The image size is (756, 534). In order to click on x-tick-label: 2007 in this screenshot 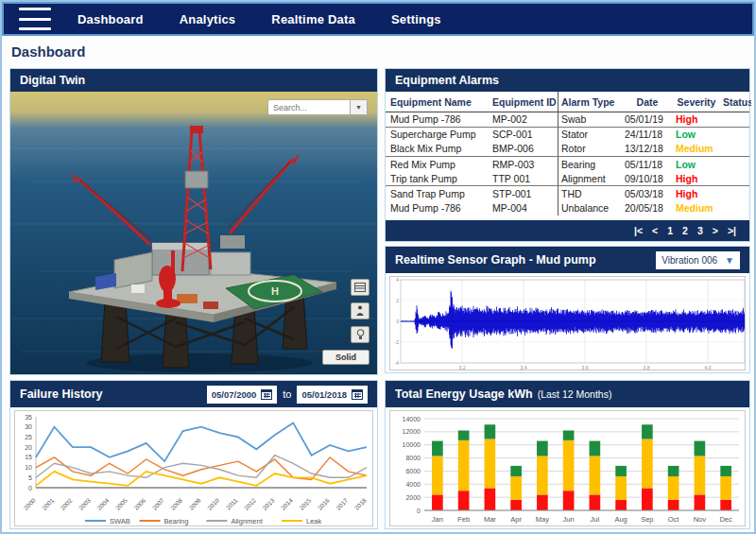, I will do `click(159, 503)`.